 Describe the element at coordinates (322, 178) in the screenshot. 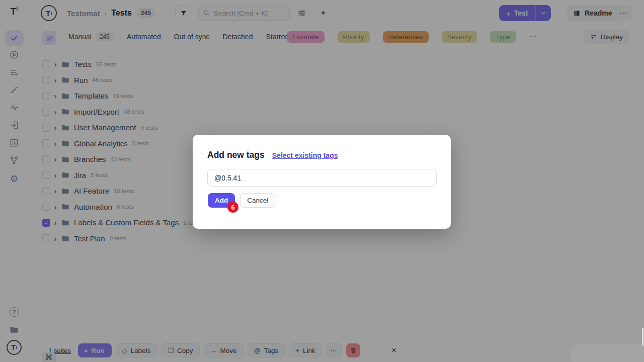

I see `tag-input` at that location.